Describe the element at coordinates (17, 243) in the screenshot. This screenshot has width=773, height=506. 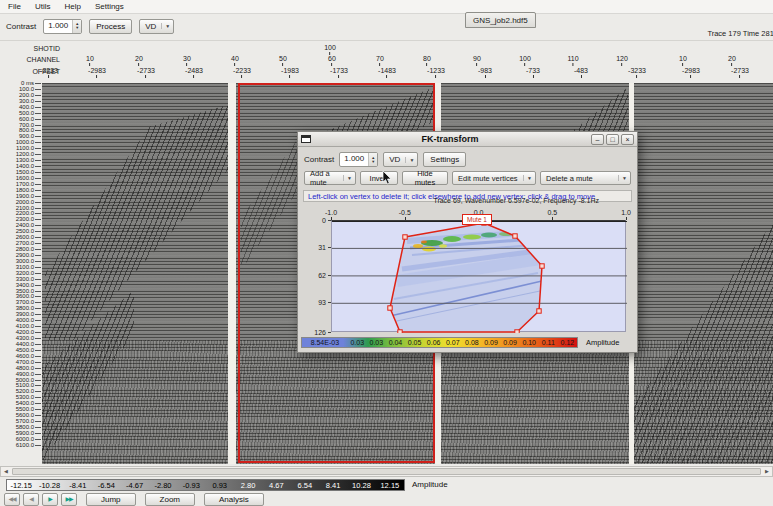
I see `time-label: 2700.0` at that location.